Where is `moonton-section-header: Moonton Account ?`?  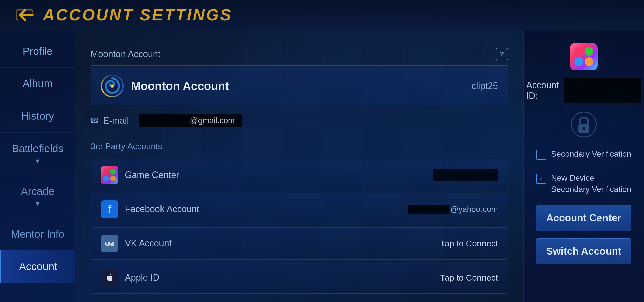 moonton-section-header: Moonton Account ? is located at coordinates (299, 54).